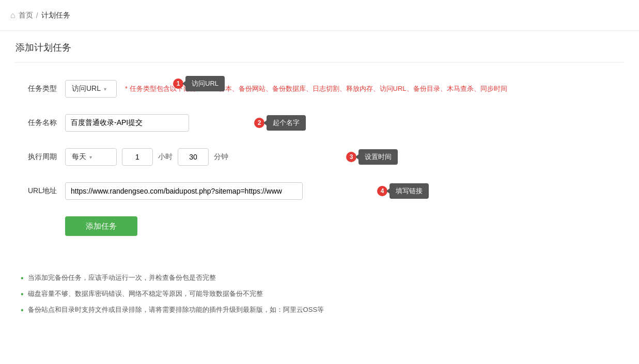  Describe the element at coordinates (176, 310) in the screenshot. I see `note-text-3: 备份站点和目录时支持文件或目录排除，请将需要排除功能的插件升级到最新版，如：阿里…` at that location.